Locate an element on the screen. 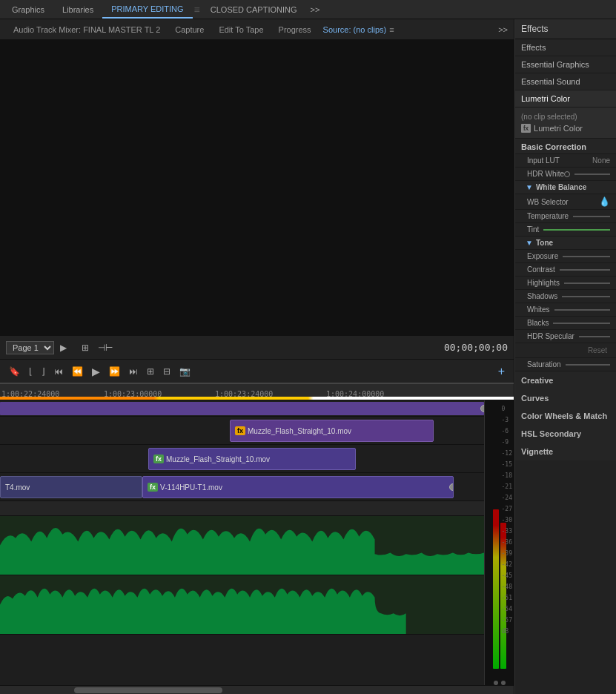  whites-label: Whites is located at coordinates (538, 310).